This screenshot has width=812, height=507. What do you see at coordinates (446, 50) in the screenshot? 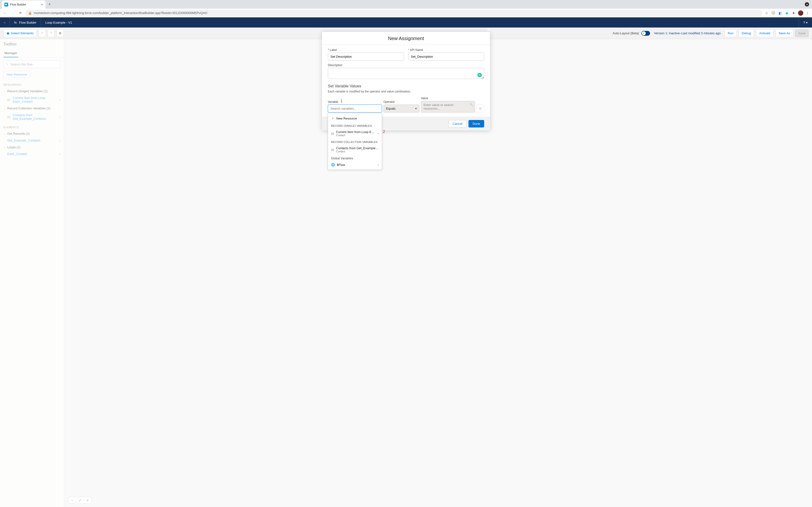
I see `api-name-label: * API Name` at bounding box center [446, 50].